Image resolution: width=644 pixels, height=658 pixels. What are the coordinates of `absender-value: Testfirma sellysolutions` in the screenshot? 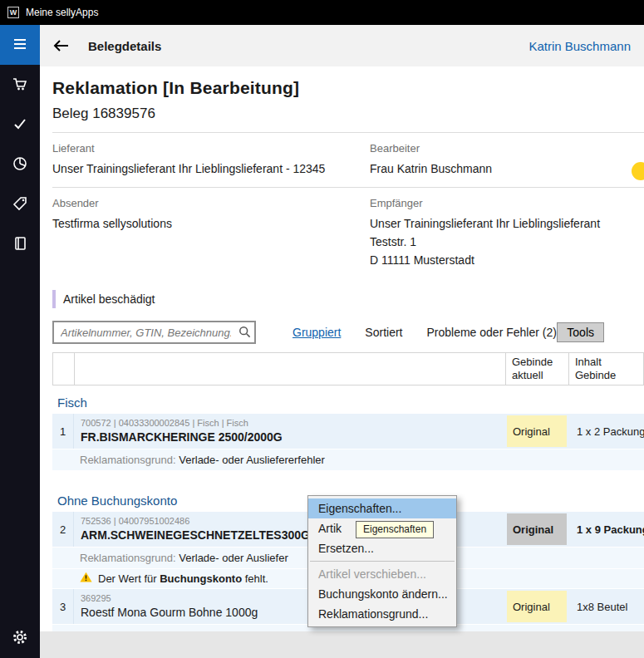 It's located at (211, 224).